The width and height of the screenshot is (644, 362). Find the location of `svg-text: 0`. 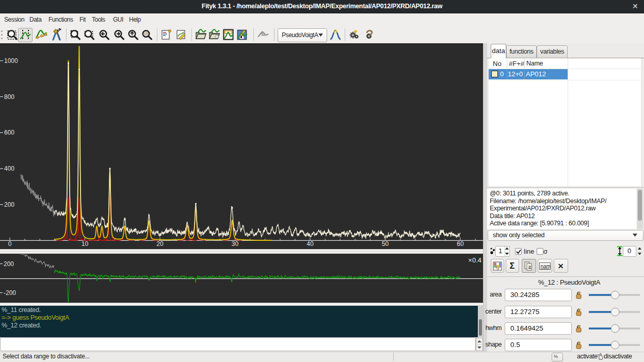

svg-text: 0 is located at coordinates (10, 244).